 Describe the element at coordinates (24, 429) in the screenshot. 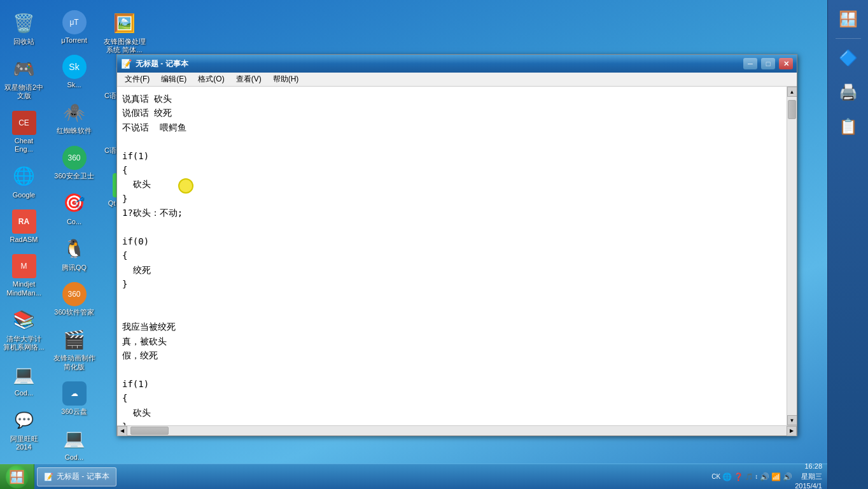

I see `desktop-icon-alipay: 💬 阿里旺旺2014` at that location.